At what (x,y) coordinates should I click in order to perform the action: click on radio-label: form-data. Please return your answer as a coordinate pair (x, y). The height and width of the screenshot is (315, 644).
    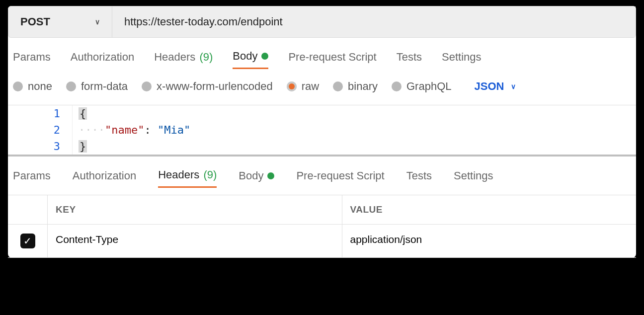
    Looking at the image, I should click on (104, 86).